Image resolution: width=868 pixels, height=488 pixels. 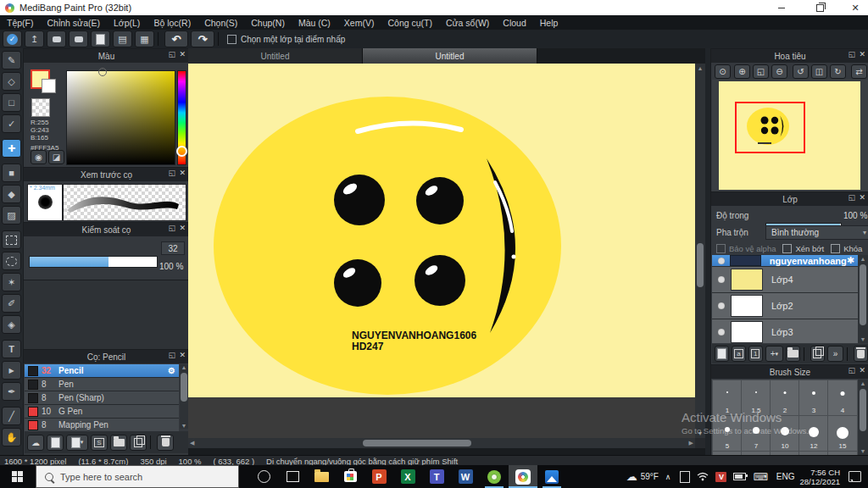 What do you see at coordinates (12, 173) in the screenshot?
I see `tool-fill-rect: ■` at bounding box center [12, 173].